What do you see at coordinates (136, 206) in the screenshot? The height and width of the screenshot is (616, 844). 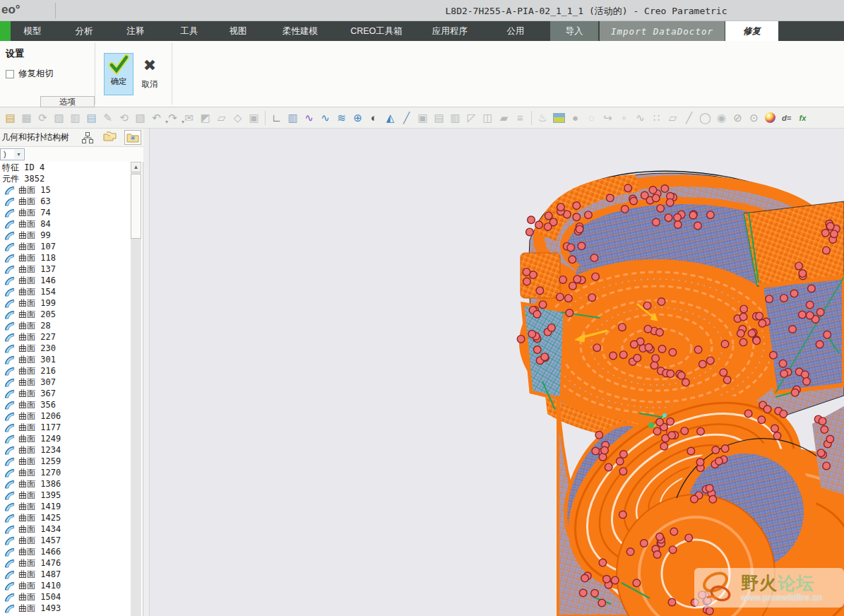 I see `scrollbar-thumb` at bounding box center [136, 206].